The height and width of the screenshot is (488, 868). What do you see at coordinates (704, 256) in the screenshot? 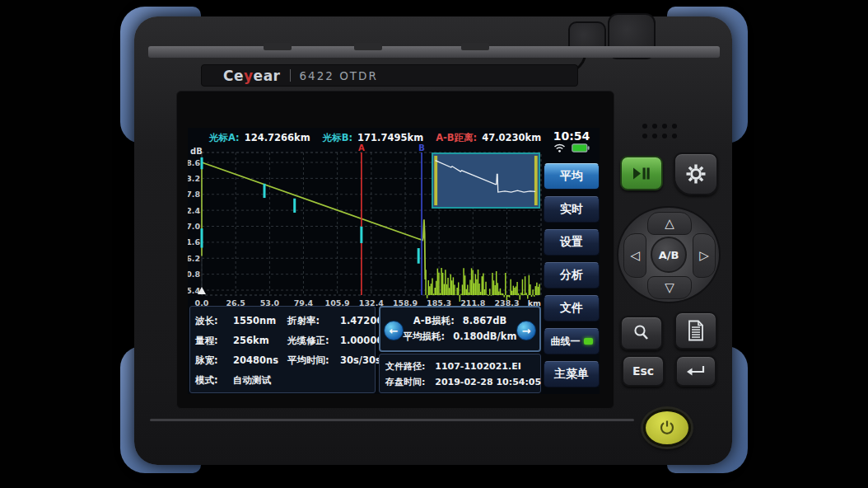
I see `arrow-right-icon: ▷` at bounding box center [704, 256].